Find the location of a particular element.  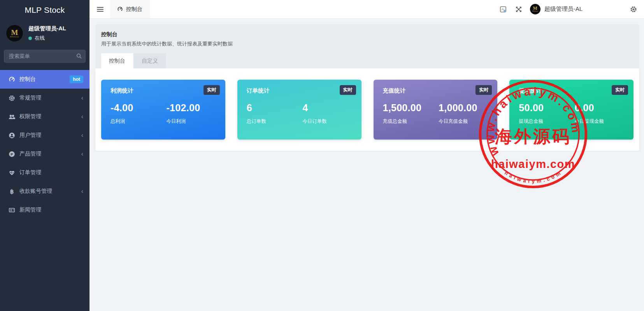

sidebar-user-panel: M Millennium 超级管理员-AL 在线 is located at coordinates (45, 33).